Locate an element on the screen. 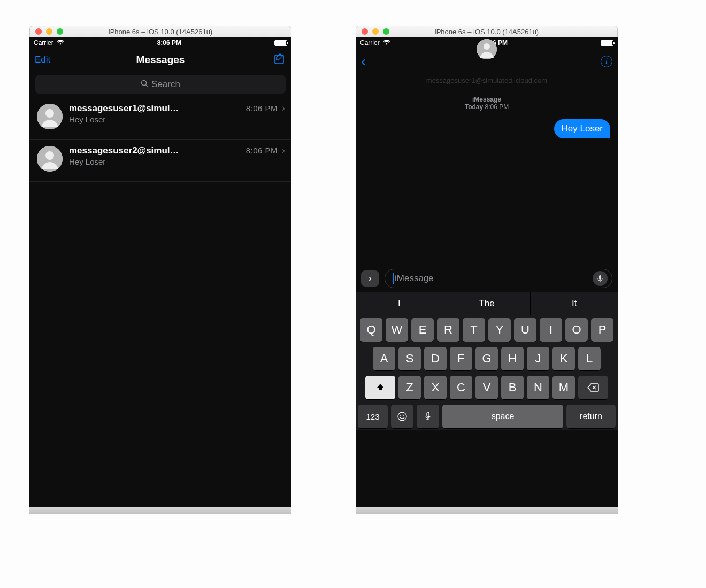  dictation-button is located at coordinates (600, 278).